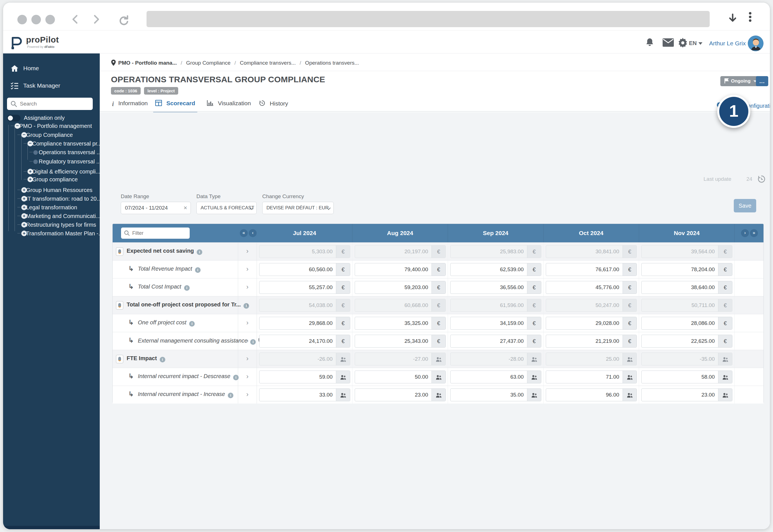  What do you see at coordinates (54, 104) in the screenshot?
I see `search-input` at bounding box center [54, 104].